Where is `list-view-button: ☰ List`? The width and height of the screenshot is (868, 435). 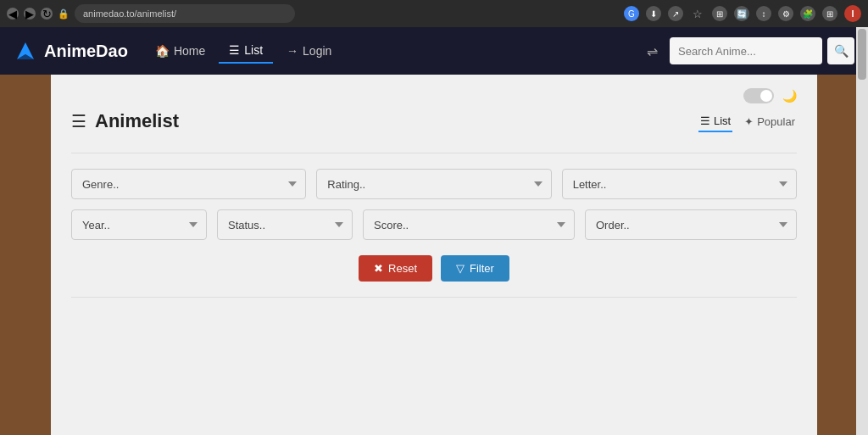
list-view-button: ☰ List is located at coordinates (715, 122).